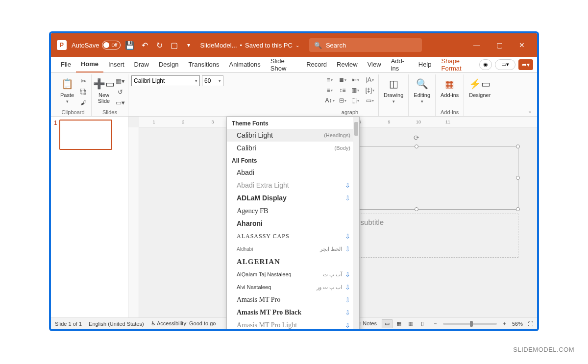 This screenshot has width=588, height=364. I want to click on copy-icon: ⿻, so click(83, 92).